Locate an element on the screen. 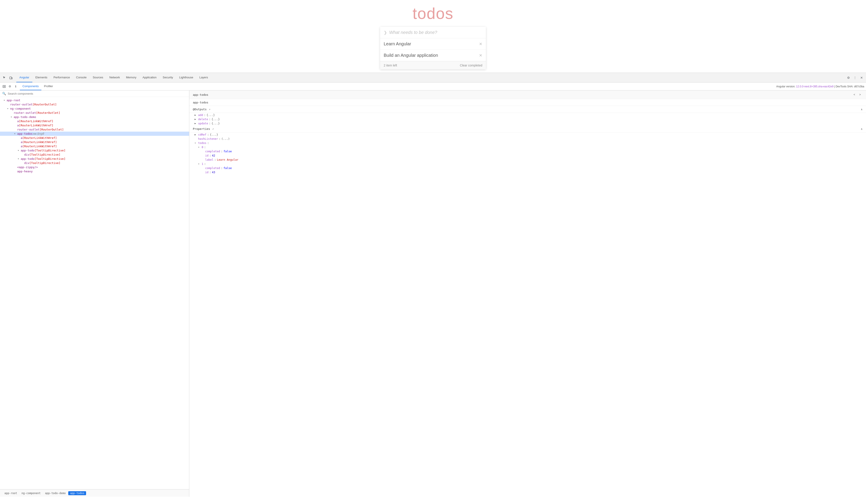  outputs-external-link-icon: ↗ is located at coordinates (210, 109).